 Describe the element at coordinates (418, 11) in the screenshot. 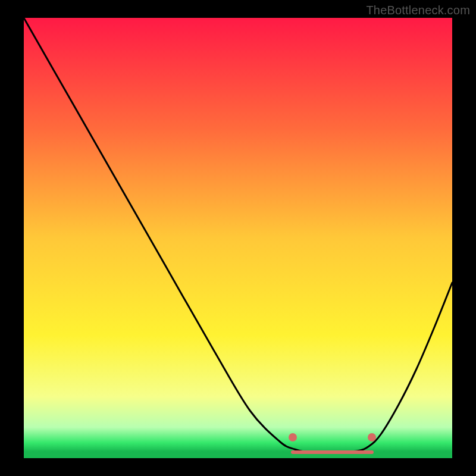

I see `watermark-text: TheBottleneck.com` at that location.